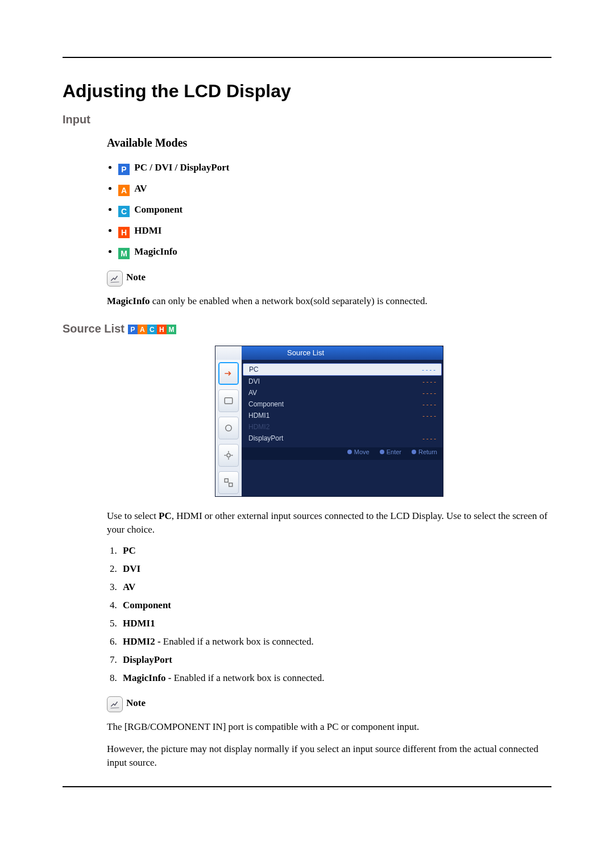  Describe the element at coordinates (342, 393) in the screenshot. I see `osd-row-av: AV - - - -` at that location.